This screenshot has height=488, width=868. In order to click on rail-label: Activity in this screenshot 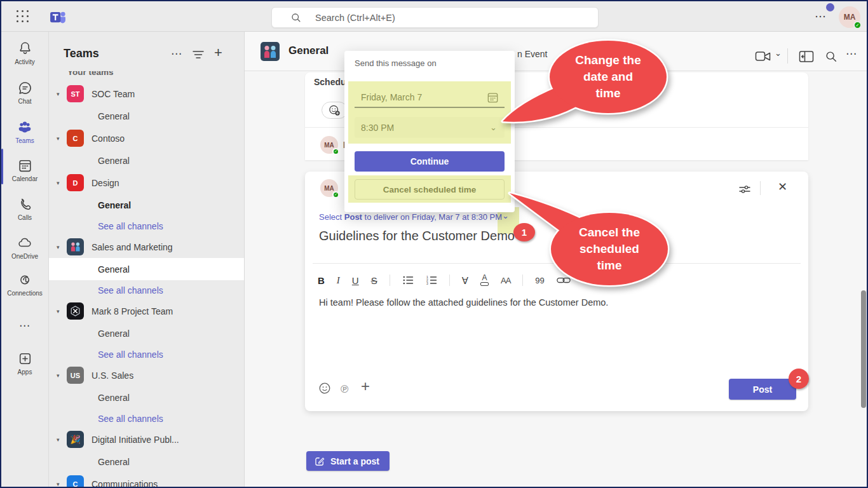, I will do `click(25, 62)`.